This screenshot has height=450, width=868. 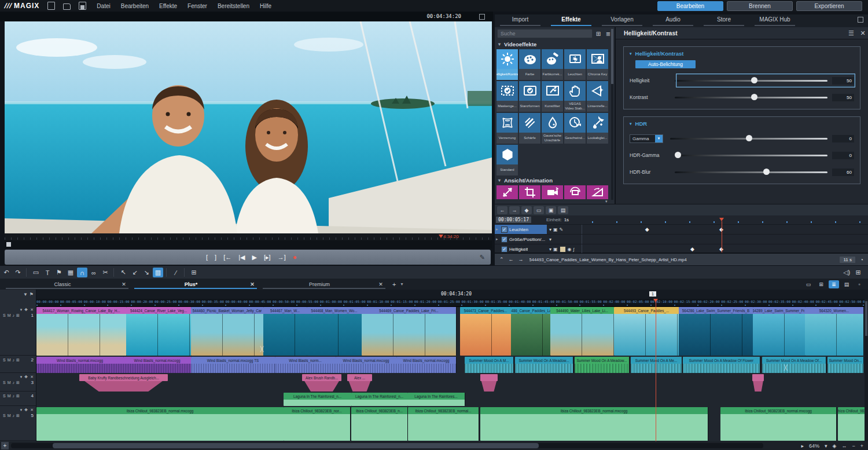 What do you see at coordinates (554, 44) in the screenshot?
I see `section-header: ▾Videoeffekte` at bounding box center [554, 44].